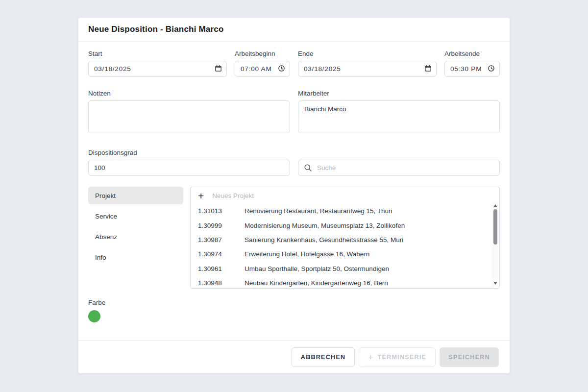 Image resolution: width=588 pixels, height=392 pixels. What do you see at coordinates (399, 168) in the screenshot?
I see `search-field-group` at bounding box center [399, 168].